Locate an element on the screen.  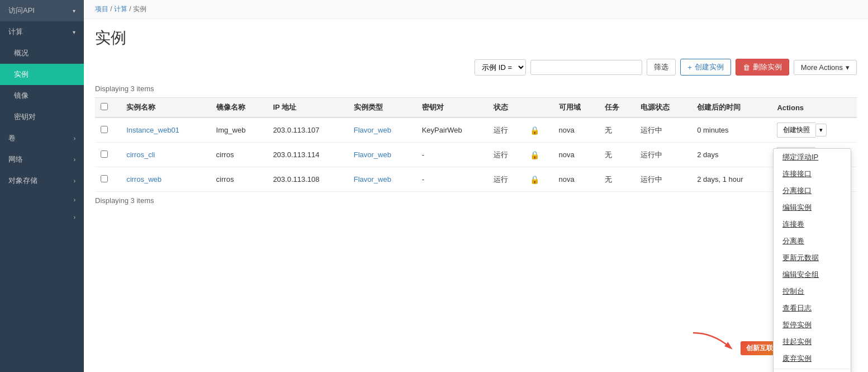
sidebar-item-item10: › is located at coordinates (42, 217).